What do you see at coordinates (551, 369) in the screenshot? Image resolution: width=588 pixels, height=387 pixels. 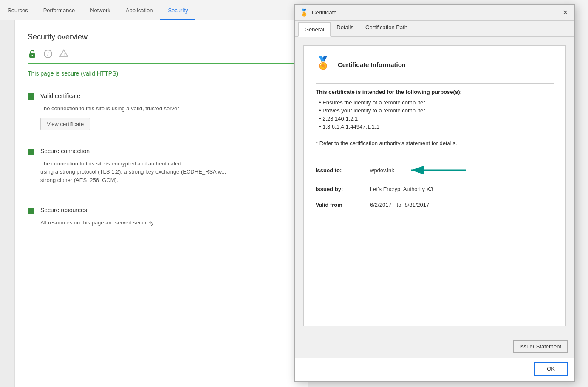 I see `cert-ok-button: OK` at bounding box center [551, 369].